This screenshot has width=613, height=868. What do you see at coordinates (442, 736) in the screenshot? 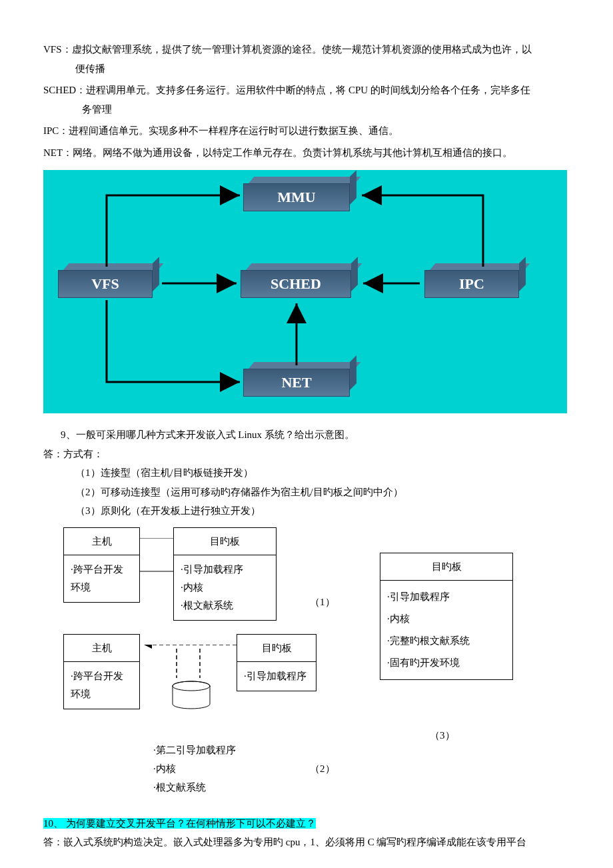
I see `label-3: （3）` at bounding box center [442, 736].